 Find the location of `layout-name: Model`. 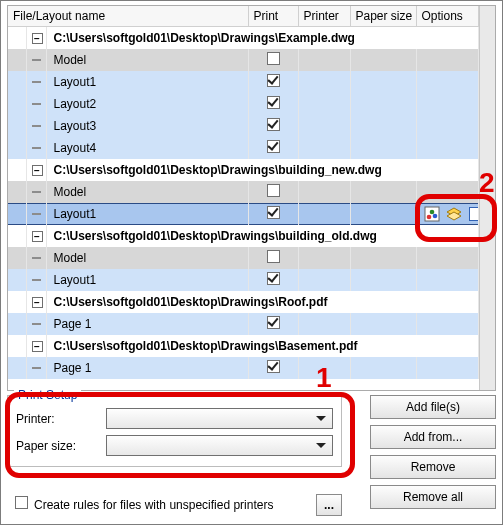

layout-name: Model is located at coordinates (70, 192).